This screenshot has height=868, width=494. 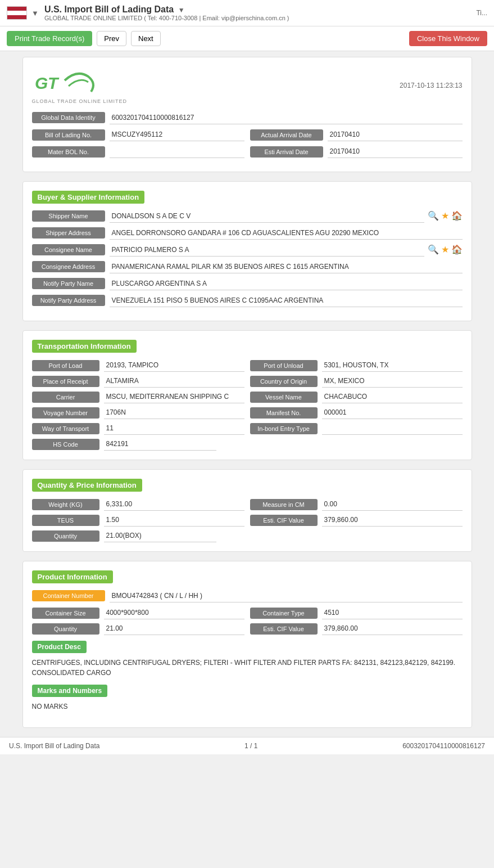 What do you see at coordinates (69, 267) in the screenshot?
I see `consignee-address-label: Consignee Address` at bounding box center [69, 267].